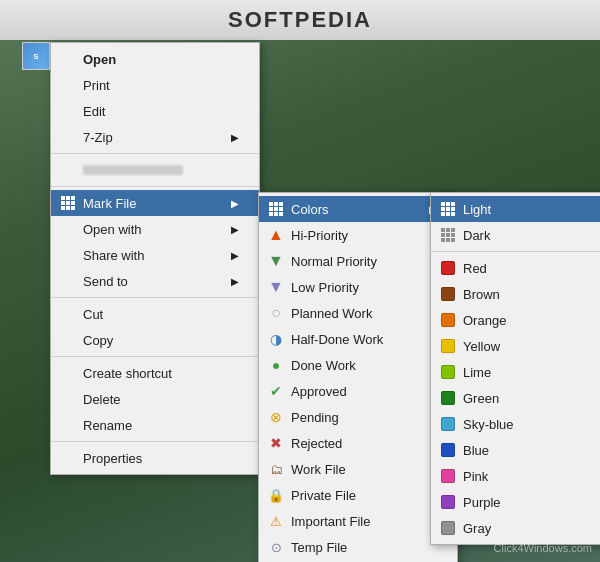 The width and height of the screenshot is (600, 562). What do you see at coordinates (161, 400) in the screenshot?
I see `delete-label: Delete` at bounding box center [161, 400].